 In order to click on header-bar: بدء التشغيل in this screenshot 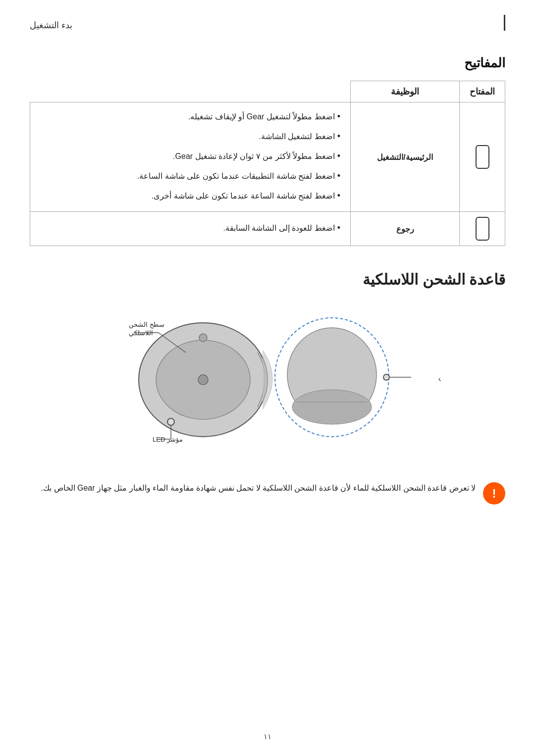, I will do `click(268, 23)`.